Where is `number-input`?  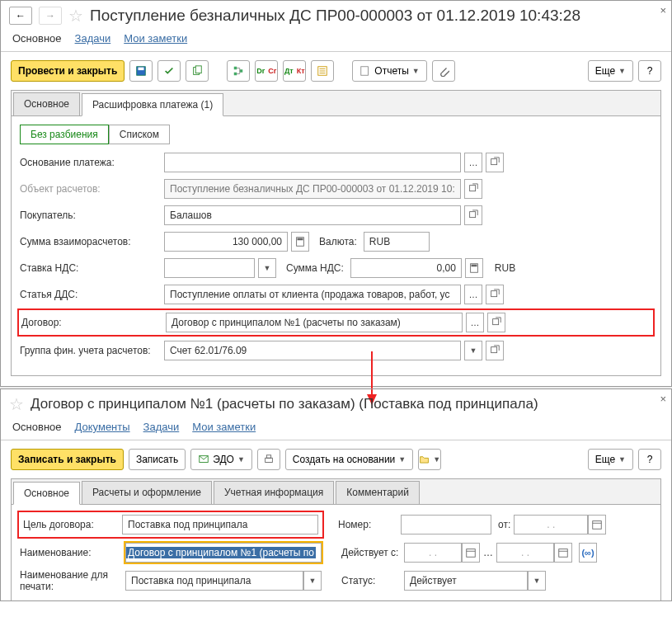
number-input is located at coordinates (446, 525).